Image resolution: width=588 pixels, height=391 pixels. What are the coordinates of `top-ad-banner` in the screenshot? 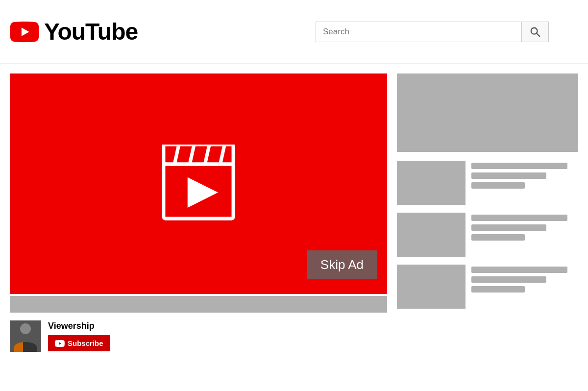 It's located at (488, 113).